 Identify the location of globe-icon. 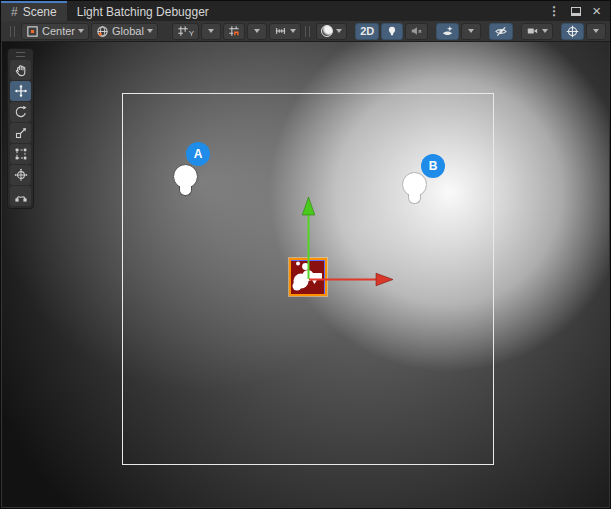
(102, 32).